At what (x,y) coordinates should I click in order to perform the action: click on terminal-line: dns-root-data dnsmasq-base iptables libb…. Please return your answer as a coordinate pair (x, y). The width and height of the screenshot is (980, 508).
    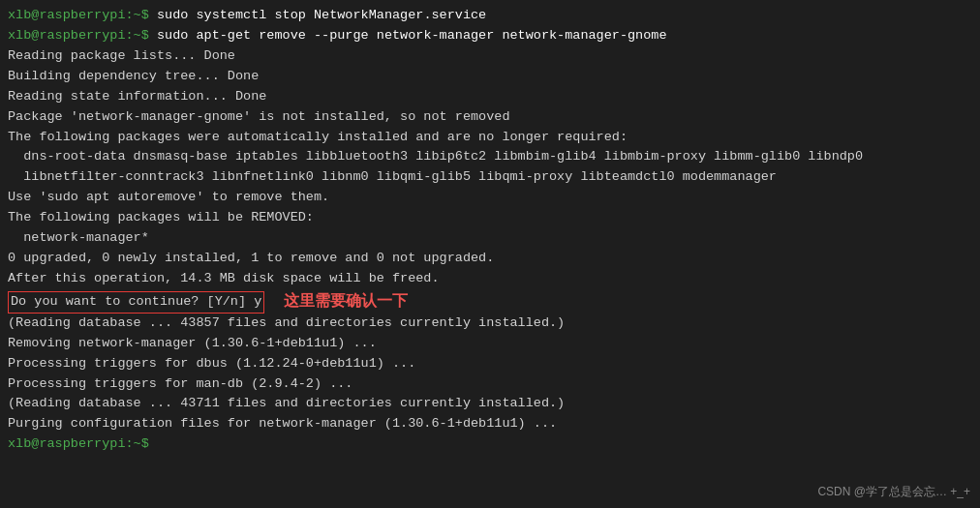
    Looking at the image, I should click on (490, 157).